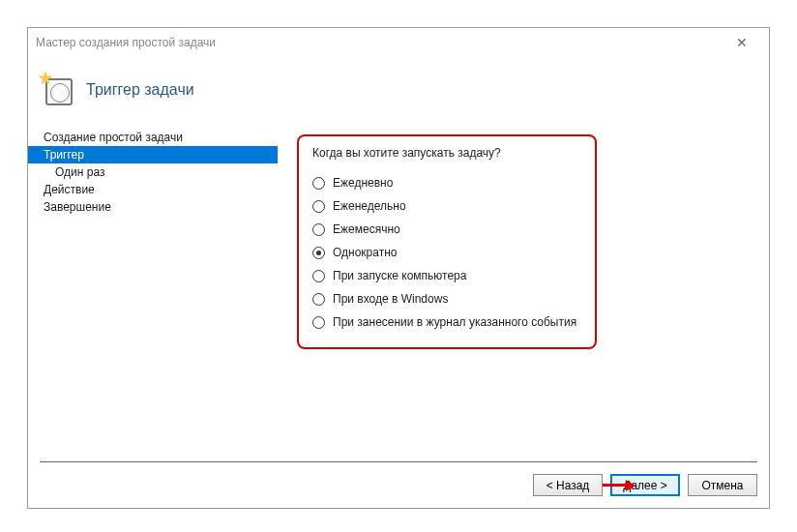 This screenshot has height=532, width=797. I want to click on radio-label: Еженедельно, so click(369, 206).